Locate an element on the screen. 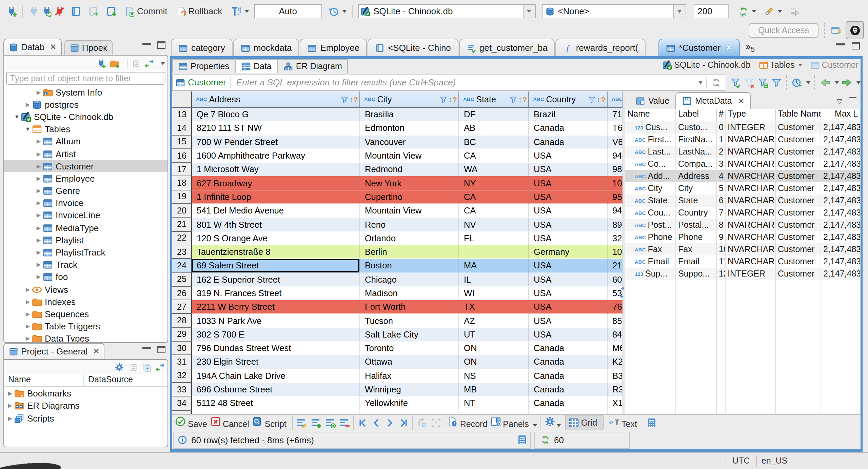 The image size is (868, 469). cell: Cupertino is located at coordinates (410, 197).